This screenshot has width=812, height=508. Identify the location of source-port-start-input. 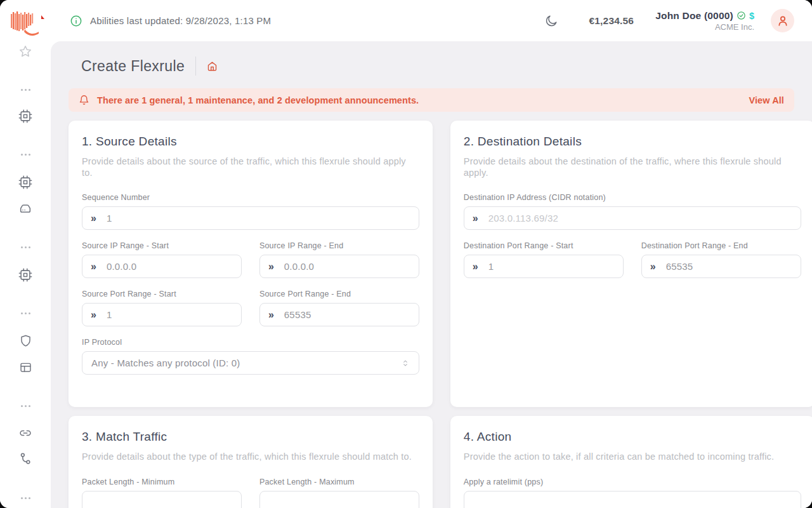
(170, 315).